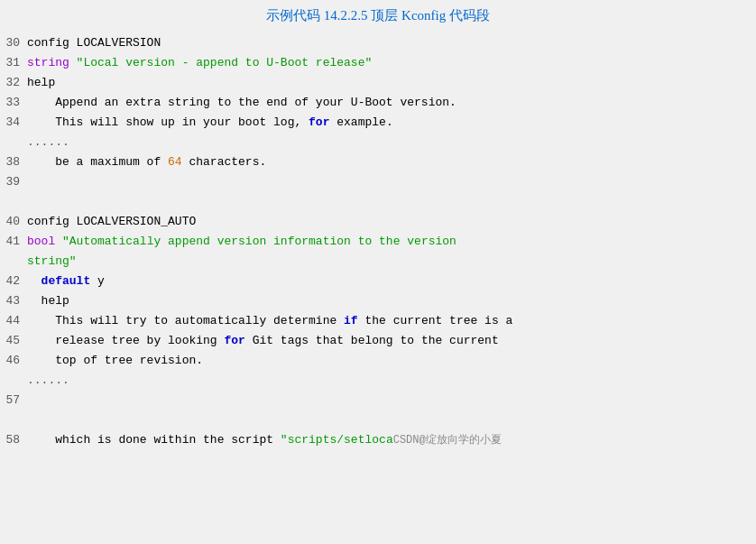  I want to click on line-content: config LOCALVERSION_AUTO, so click(392, 222).